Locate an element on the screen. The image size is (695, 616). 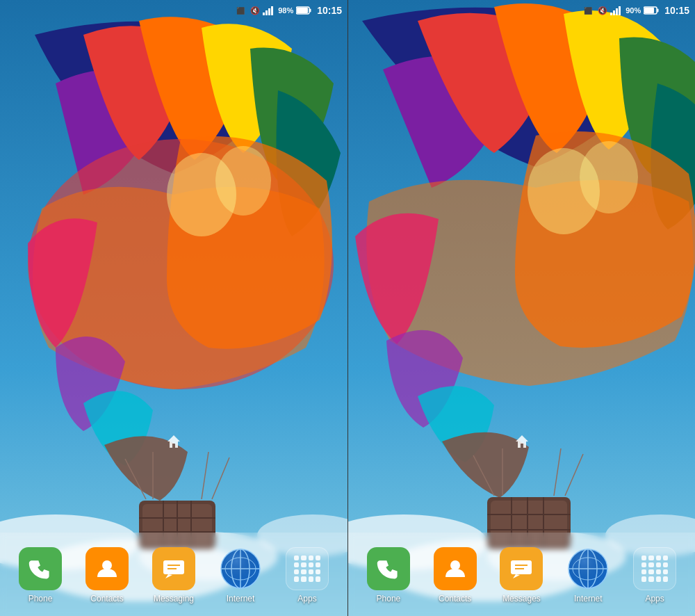
right-phone-icon is located at coordinates (389, 569).